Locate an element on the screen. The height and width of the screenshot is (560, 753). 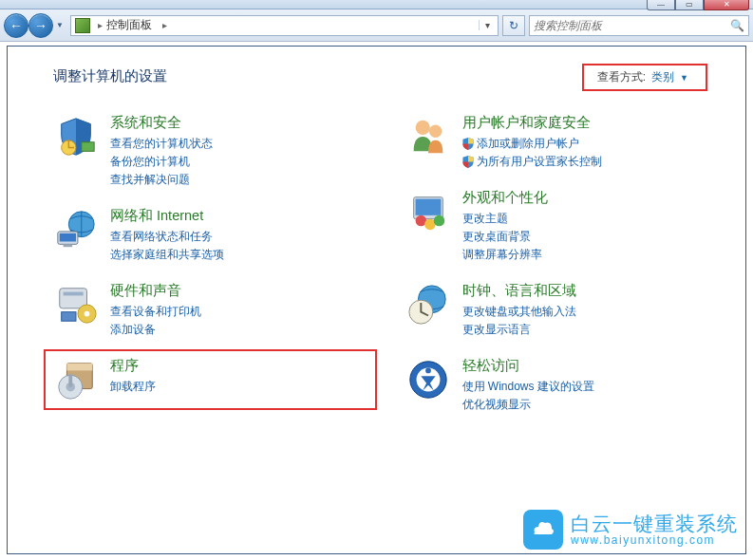
programs-icon is located at coordinates (76, 380).